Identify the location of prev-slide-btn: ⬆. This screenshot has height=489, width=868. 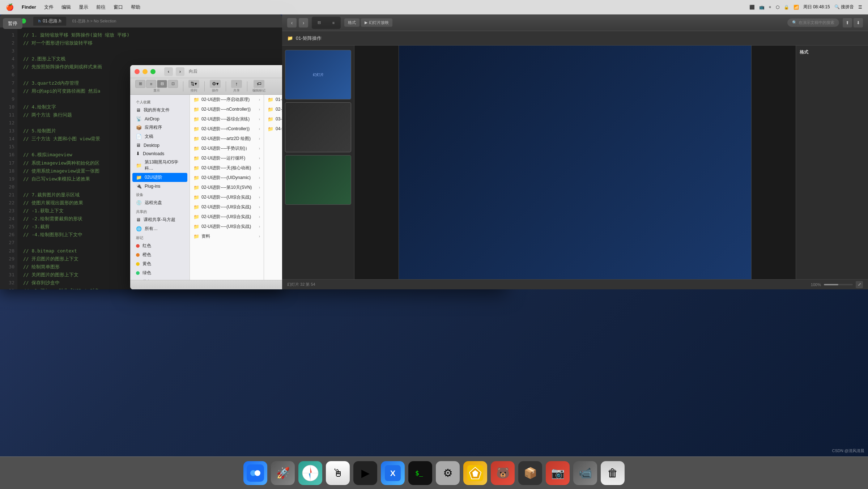
(847, 23).